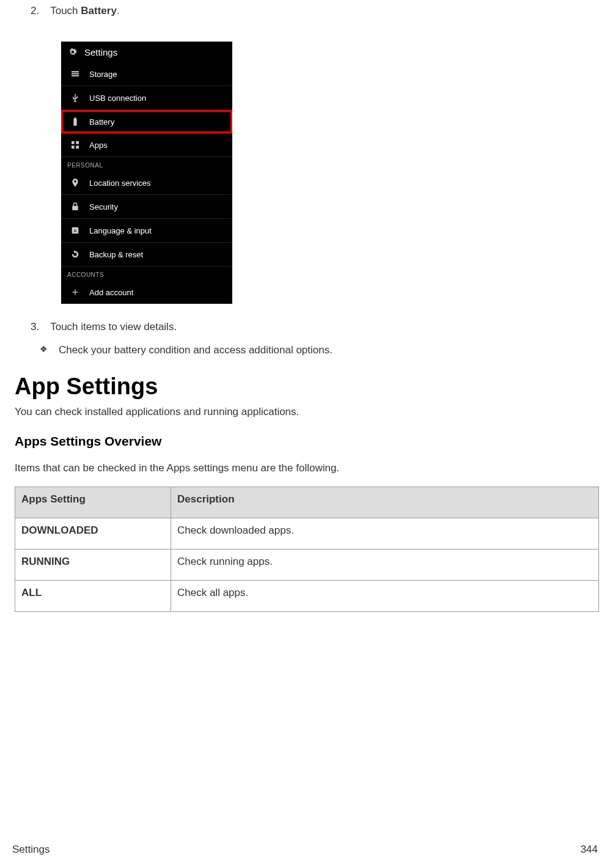 The image size is (610, 868). Describe the element at coordinates (35, 11) in the screenshot. I see `step-number: 2.` at that location.